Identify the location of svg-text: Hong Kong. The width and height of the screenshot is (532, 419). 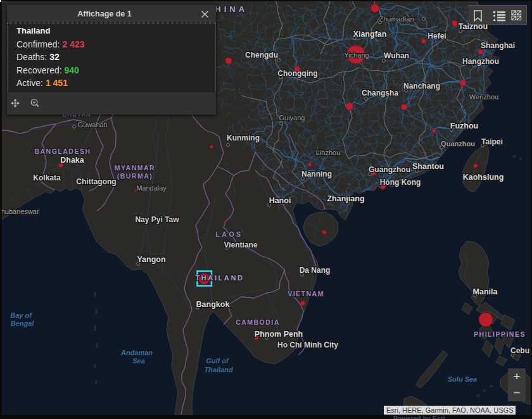
(400, 182).